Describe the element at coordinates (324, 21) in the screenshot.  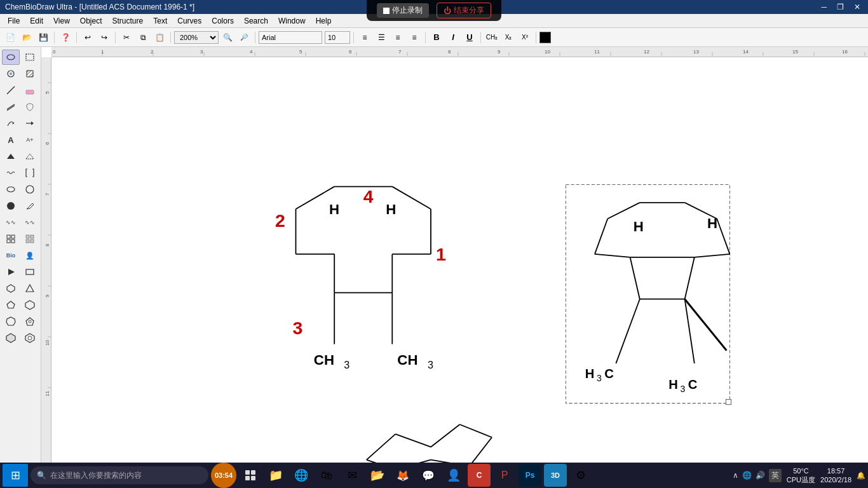
I see `menu-help: Help` at that location.